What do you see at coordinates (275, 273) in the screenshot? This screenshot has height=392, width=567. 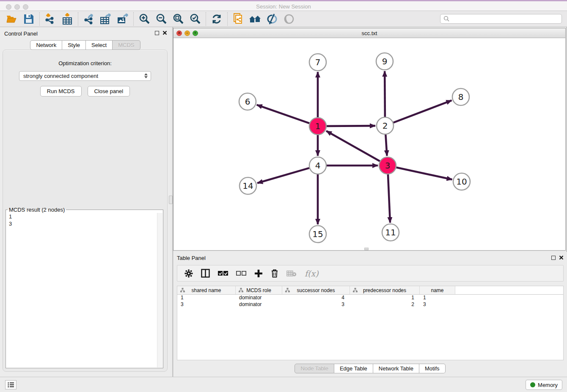 I see `delete-icon` at bounding box center [275, 273].